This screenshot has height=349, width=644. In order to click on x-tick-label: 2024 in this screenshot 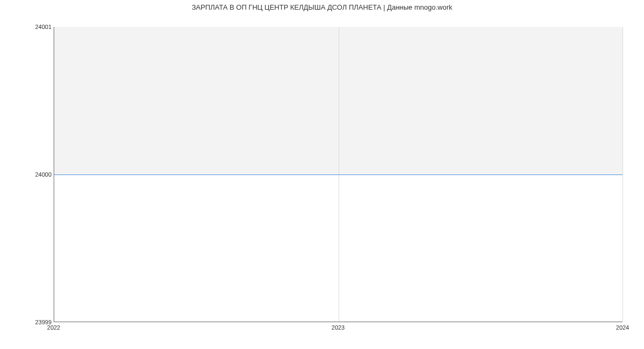, I will do `click(623, 328)`.